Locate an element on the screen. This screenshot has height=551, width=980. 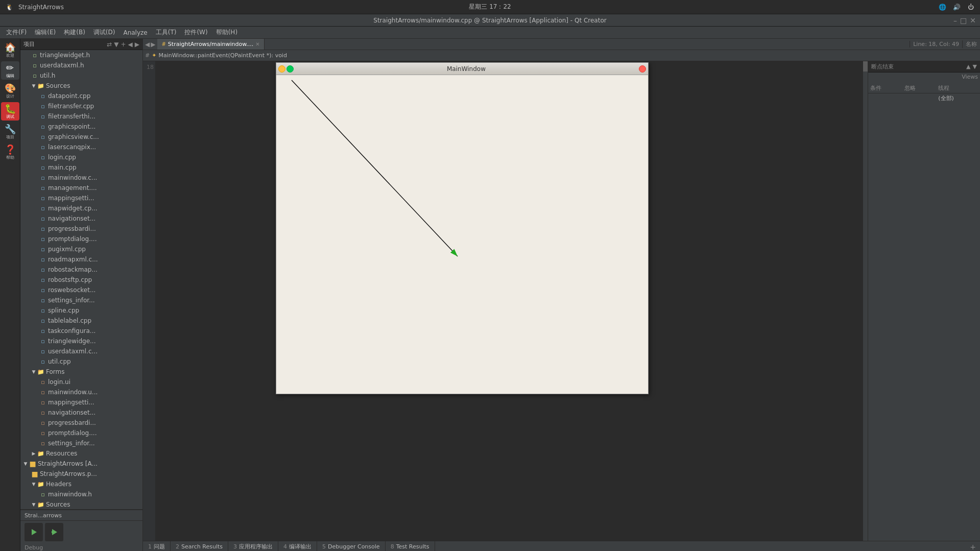
bottom-tab-issues: 1 问题 is located at coordinates (157, 546).